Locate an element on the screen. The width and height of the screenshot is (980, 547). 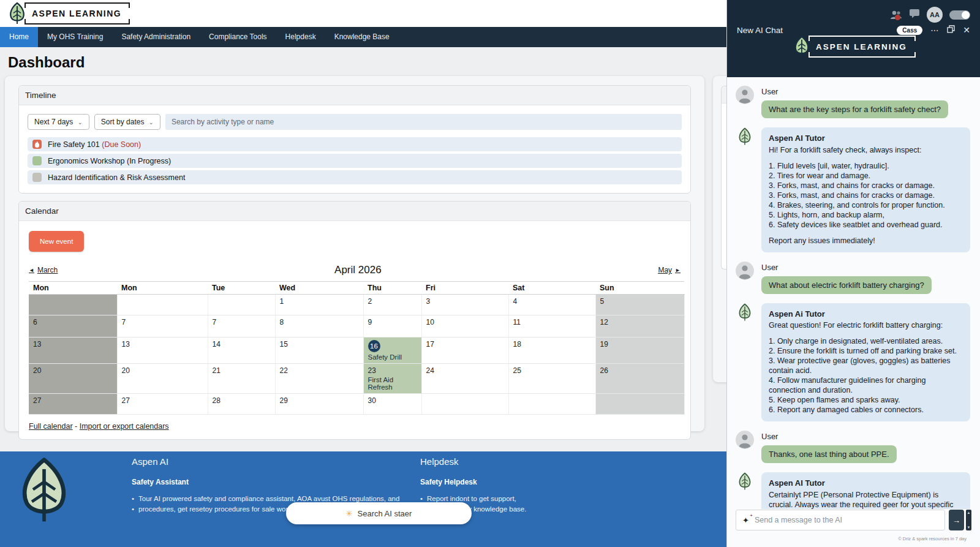
nav-item-my-ohs-training: My OHS Training is located at coordinates (75, 37).